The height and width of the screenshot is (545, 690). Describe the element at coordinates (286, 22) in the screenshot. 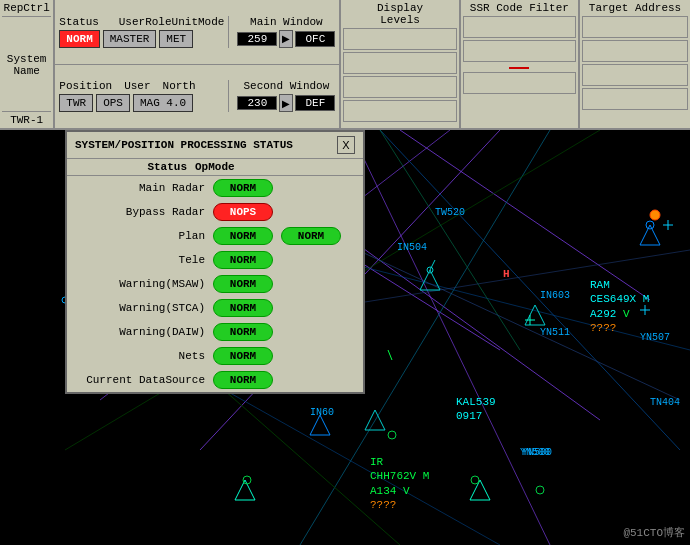

I see `main-window-label: Main Window` at that location.